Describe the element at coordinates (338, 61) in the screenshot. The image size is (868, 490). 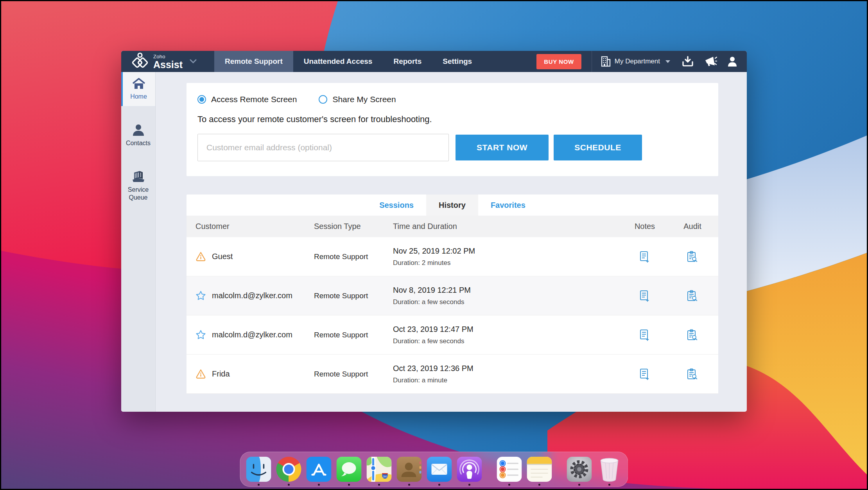
I see `nav-tab-unattended-access: Unattended Access` at that location.